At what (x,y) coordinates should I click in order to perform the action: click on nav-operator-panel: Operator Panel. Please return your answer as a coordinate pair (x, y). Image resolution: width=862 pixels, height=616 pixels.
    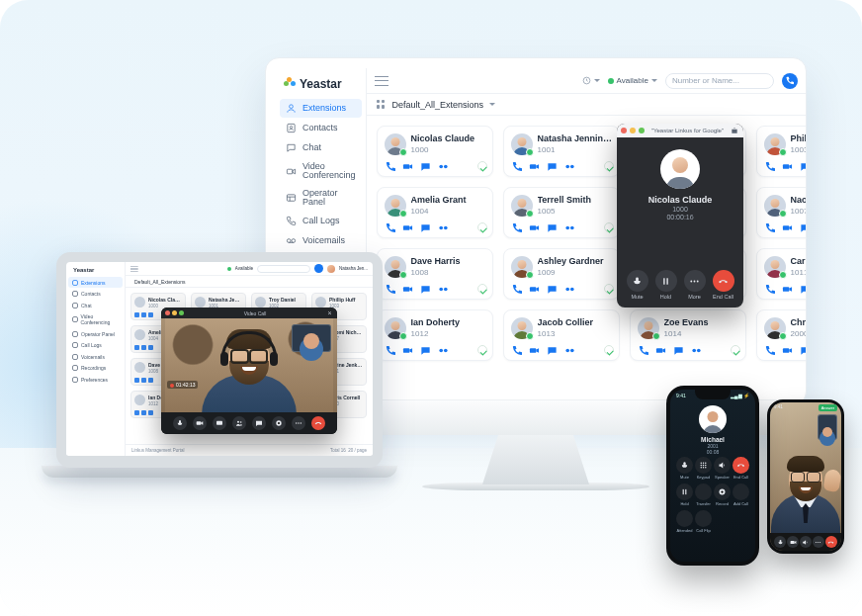
    Looking at the image, I should click on (320, 198).